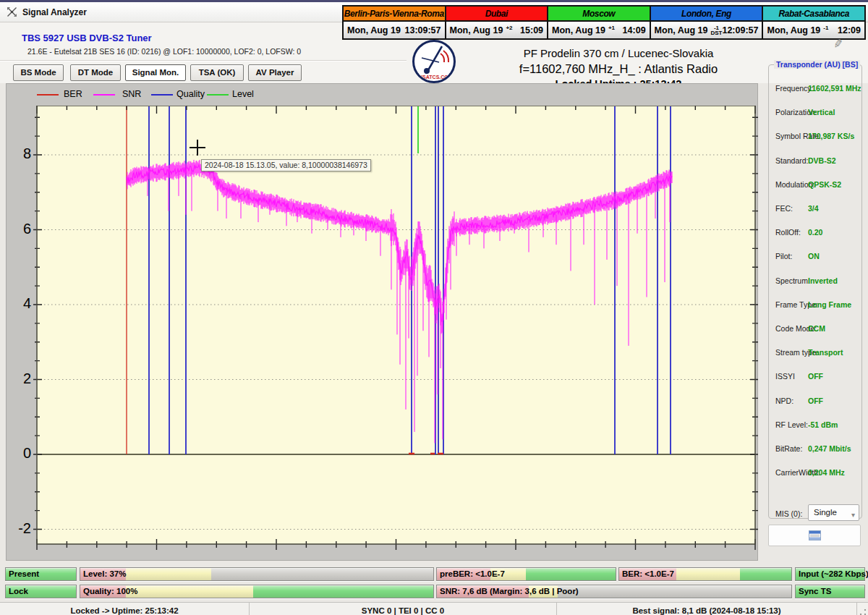 The height and width of the screenshot is (615, 868). I want to click on resize-grip, so click(863, 611).